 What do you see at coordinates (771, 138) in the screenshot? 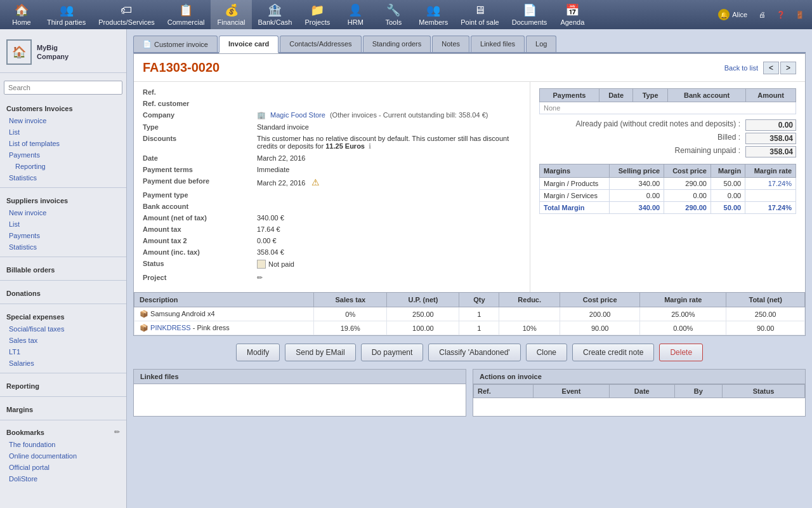
I see `billed-value: 358.04` at bounding box center [771, 138].